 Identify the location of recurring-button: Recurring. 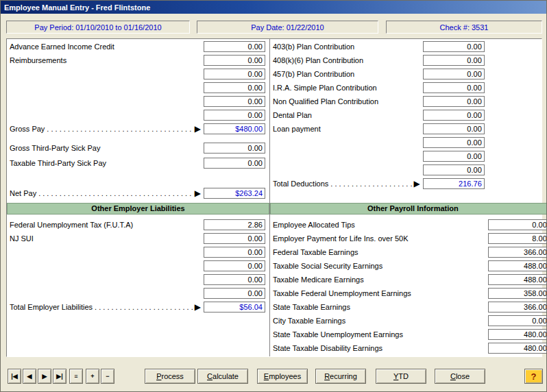
(341, 376).